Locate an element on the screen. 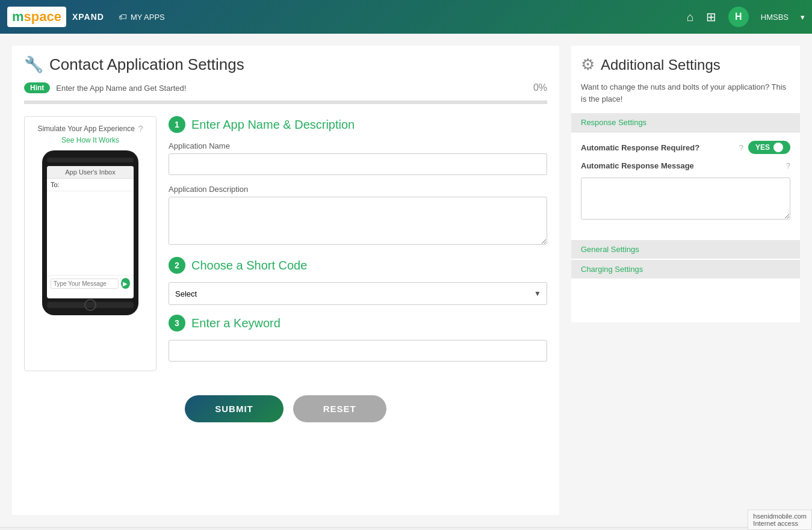  header-right: ⌂ ⊞ H HMSBS ▾ is located at coordinates (746, 17).